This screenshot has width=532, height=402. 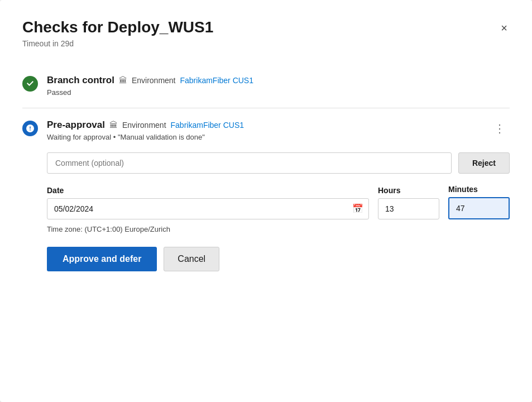 What do you see at coordinates (114, 125) in the screenshot?
I see `pre-approval-env-icon: 🏛` at bounding box center [114, 125].